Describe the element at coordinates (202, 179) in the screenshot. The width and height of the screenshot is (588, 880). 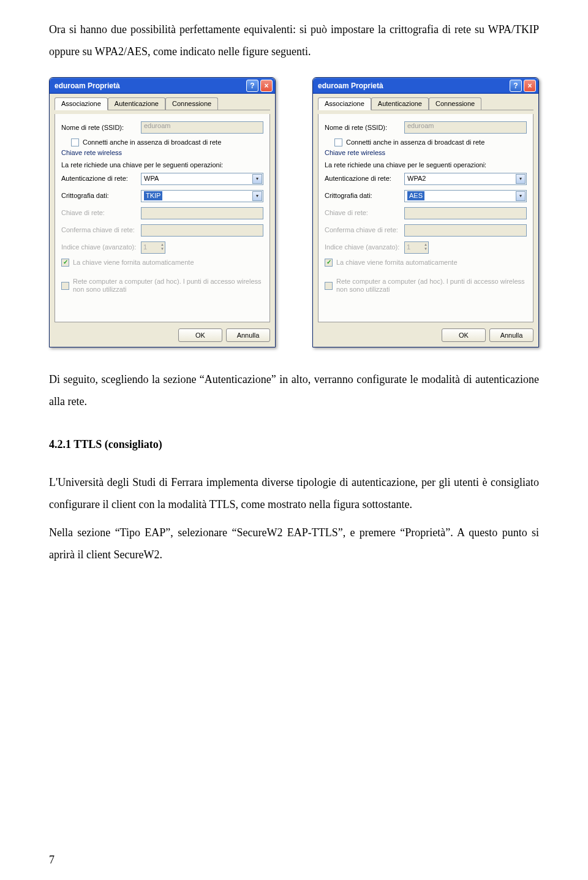
I see `auth-select: WPA ▾` at that location.